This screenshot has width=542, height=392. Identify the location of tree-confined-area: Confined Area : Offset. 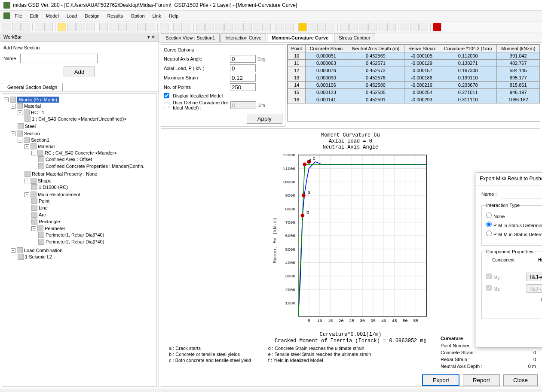
(69, 159).